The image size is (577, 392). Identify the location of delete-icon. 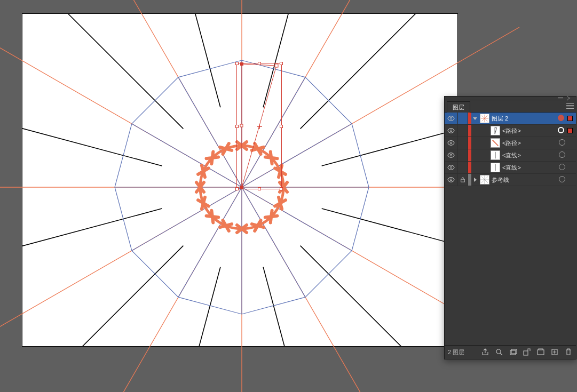
(568, 352).